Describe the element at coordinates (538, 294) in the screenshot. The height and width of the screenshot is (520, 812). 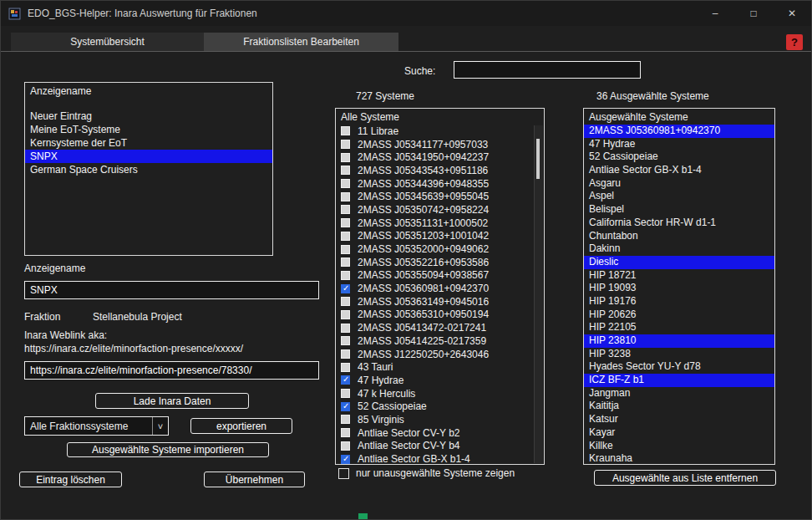
I see `systems-scrollbar` at that location.